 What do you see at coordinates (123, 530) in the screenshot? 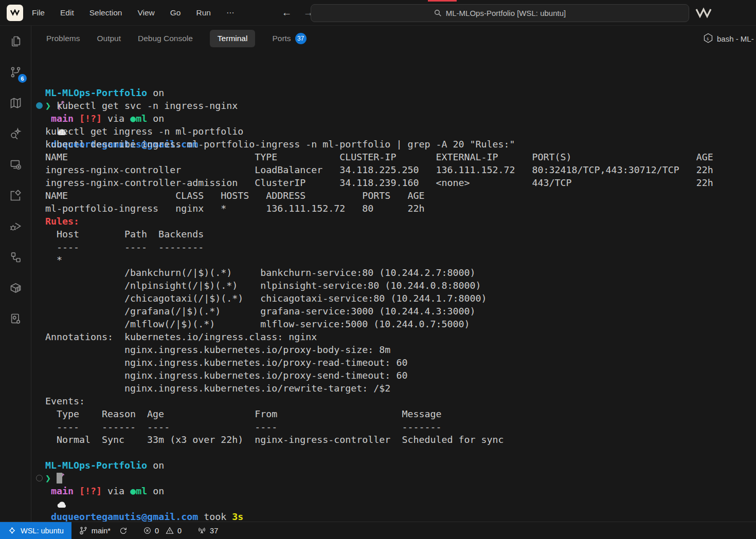
I see `sync-button` at bounding box center [123, 530].